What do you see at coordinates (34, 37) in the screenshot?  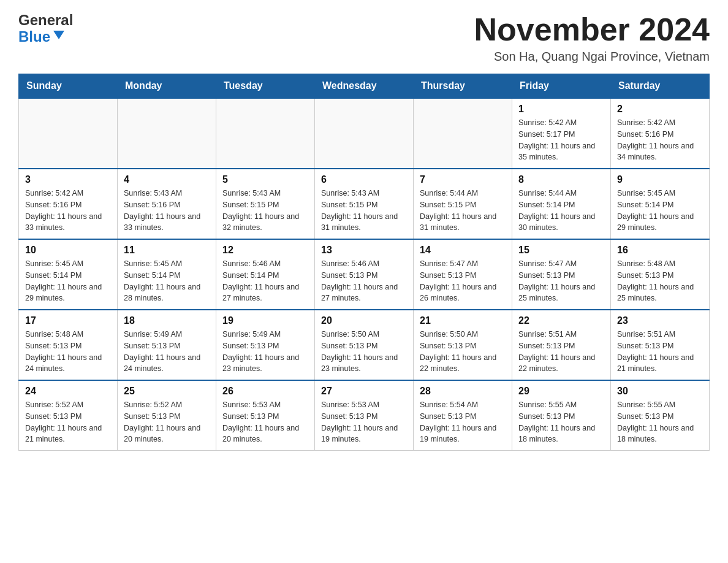 I see `logo-blue-text: Blue` at bounding box center [34, 37].